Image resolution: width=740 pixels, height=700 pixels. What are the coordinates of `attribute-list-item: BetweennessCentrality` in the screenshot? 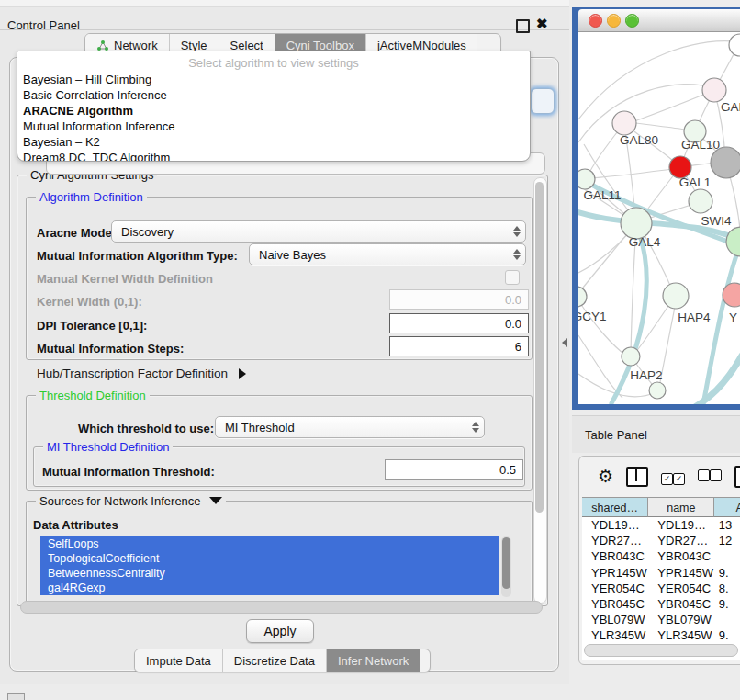 It's located at (270, 573).